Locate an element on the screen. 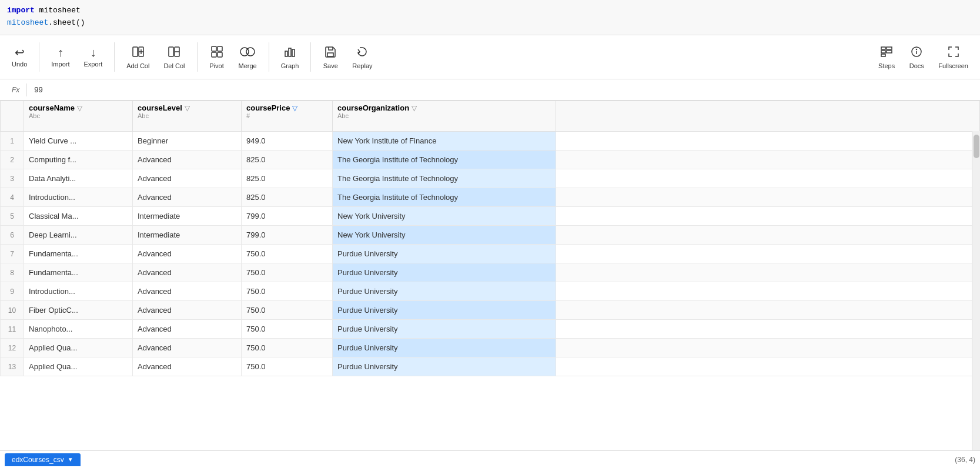  row-index: 5 is located at coordinates (12, 216).